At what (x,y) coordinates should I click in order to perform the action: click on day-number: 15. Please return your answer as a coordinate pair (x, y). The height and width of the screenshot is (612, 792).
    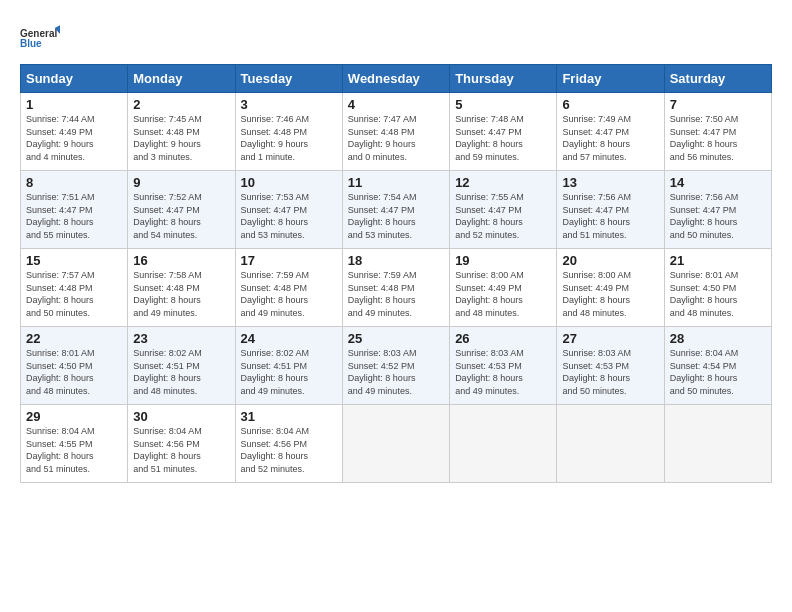
    Looking at the image, I should click on (74, 260).